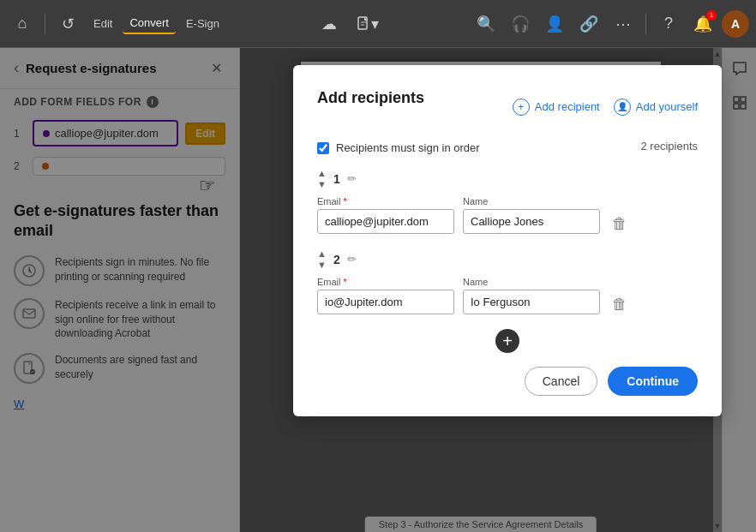 This screenshot has height=532, width=756. I want to click on re-pen-1: ✏, so click(351, 178).